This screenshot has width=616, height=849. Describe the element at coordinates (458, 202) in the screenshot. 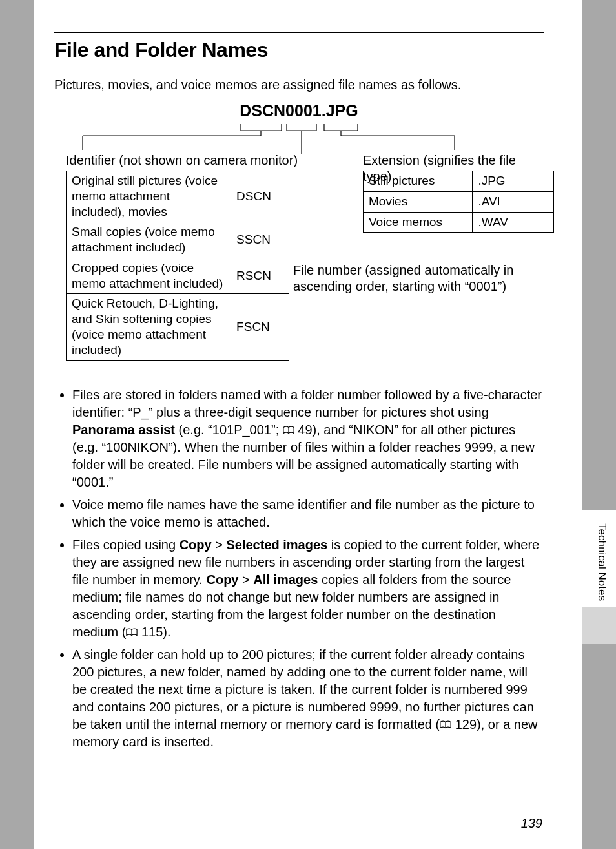

I see `table-row: Movies.AVI` at that location.